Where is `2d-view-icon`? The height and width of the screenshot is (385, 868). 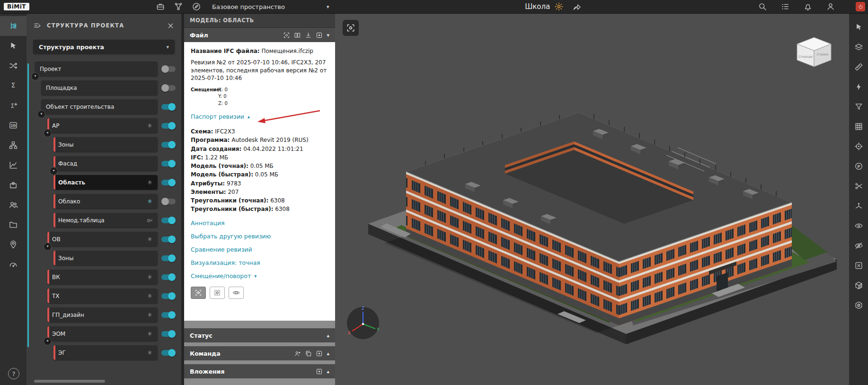 2d-view-icon is located at coordinates (13, 125).